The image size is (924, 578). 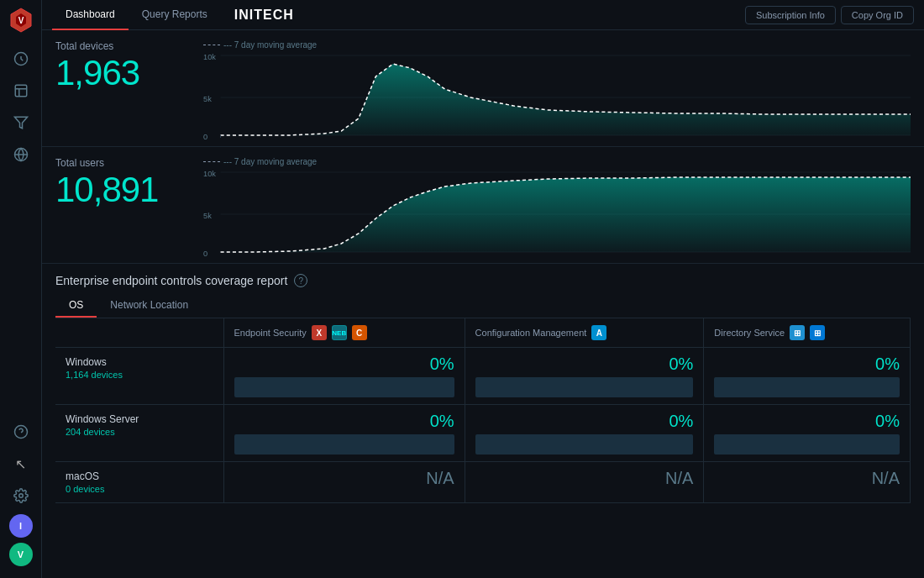 I want to click on coverage-tab-network: Network Location, so click(x=150, y=306).